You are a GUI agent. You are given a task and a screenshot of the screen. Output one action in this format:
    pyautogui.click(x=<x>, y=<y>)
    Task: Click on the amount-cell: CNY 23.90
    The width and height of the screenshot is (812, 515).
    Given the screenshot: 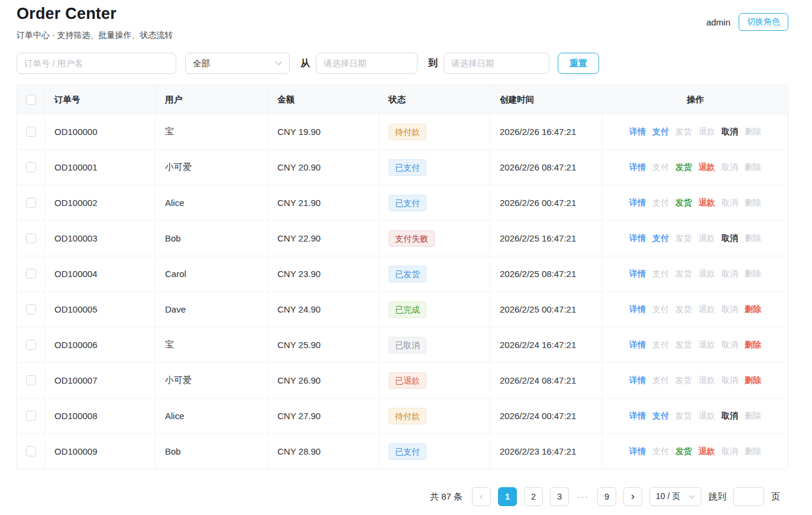 What is the action you would take?
    pyautogui.click(x=323, y=273)
    